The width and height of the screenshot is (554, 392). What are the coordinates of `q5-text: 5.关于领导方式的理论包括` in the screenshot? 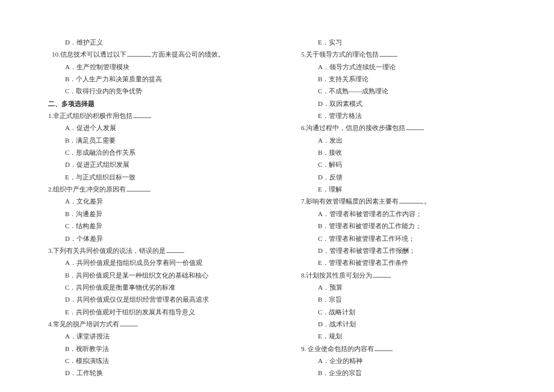 It's located at (340, 54).